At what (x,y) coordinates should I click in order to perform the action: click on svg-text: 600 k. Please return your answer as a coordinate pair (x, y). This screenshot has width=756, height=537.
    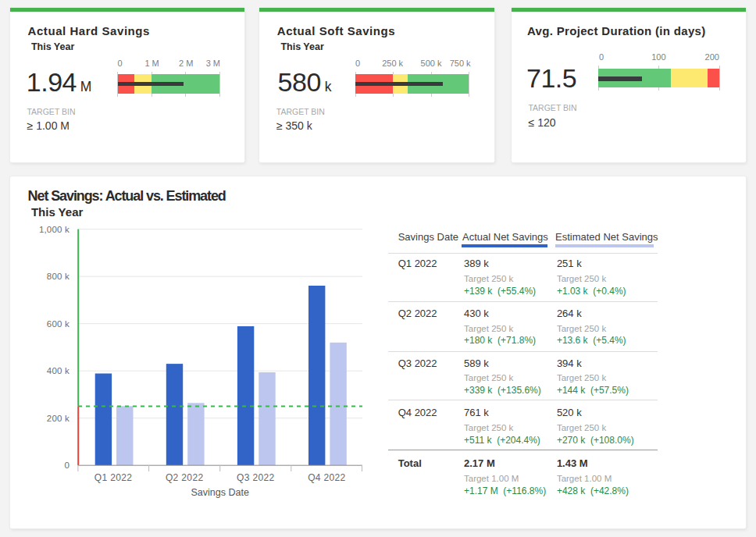
    Looking at the image, I should click on (58, 324).